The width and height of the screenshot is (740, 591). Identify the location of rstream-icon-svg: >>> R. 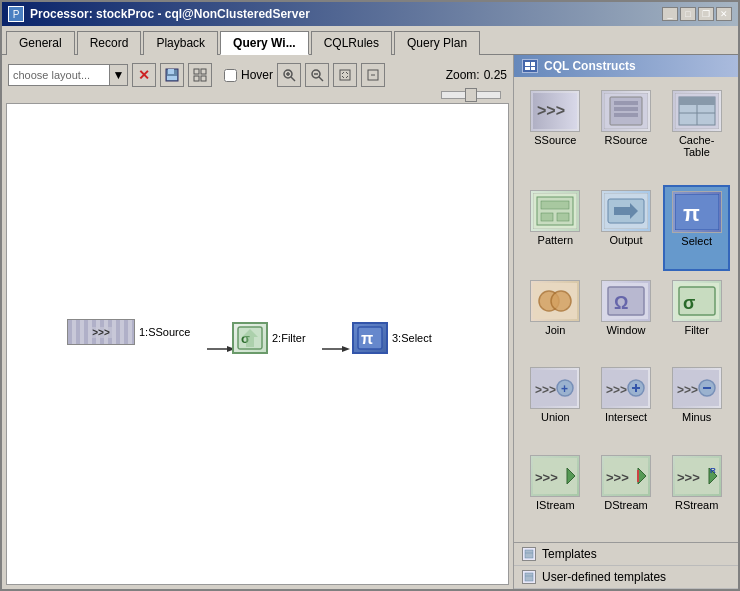
(697, 476).